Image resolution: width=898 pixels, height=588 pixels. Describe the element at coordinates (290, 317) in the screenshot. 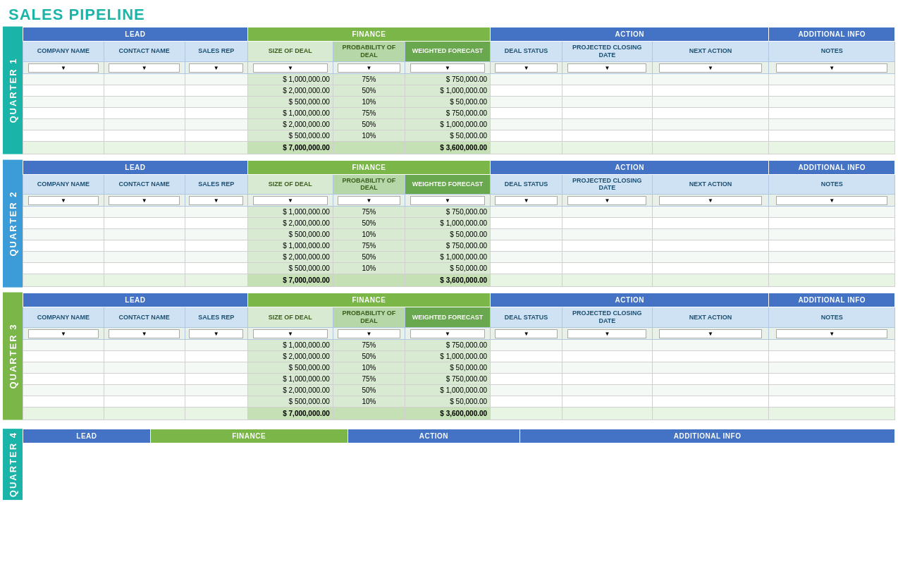

I see `col-header-size-of-deal: SIZE OF DEAL` at that location.